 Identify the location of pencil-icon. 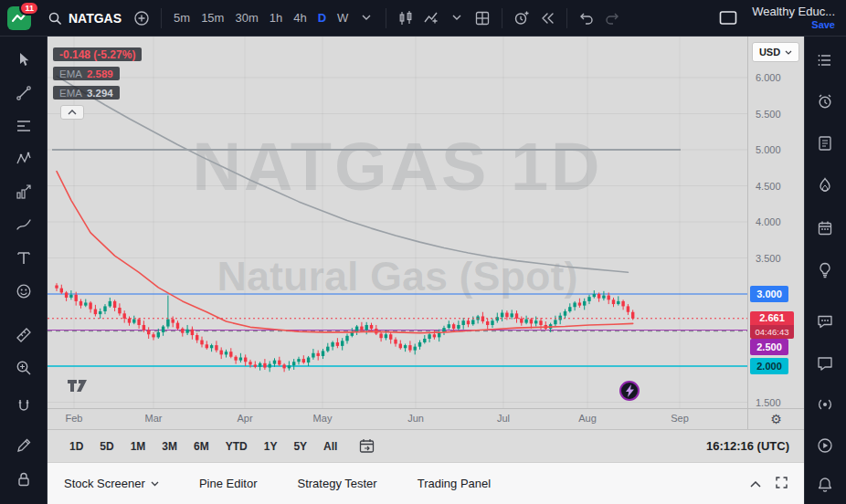
(24, 446).